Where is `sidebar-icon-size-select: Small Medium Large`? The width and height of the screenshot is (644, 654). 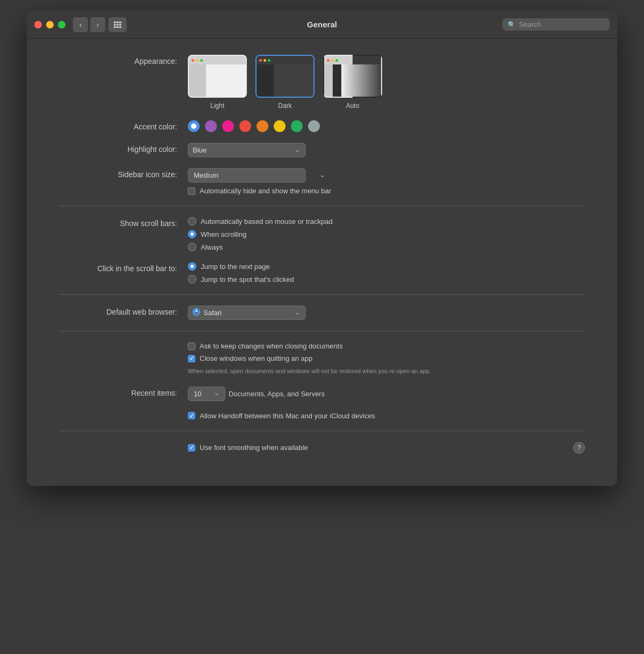 sidebar-icon-size-select: Small Medium Large is located at coordinates (247, 175).